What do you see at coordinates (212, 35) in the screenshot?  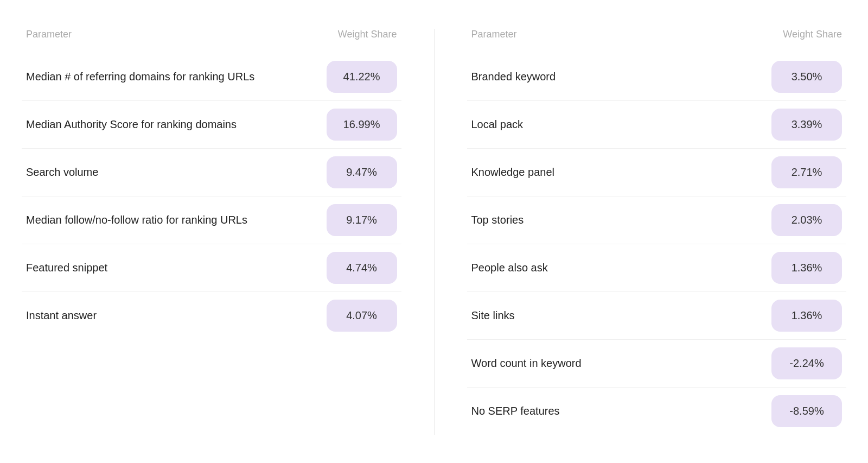 I see `left-column-header: Parameter Weight Share` at bounding box center [212, 35].